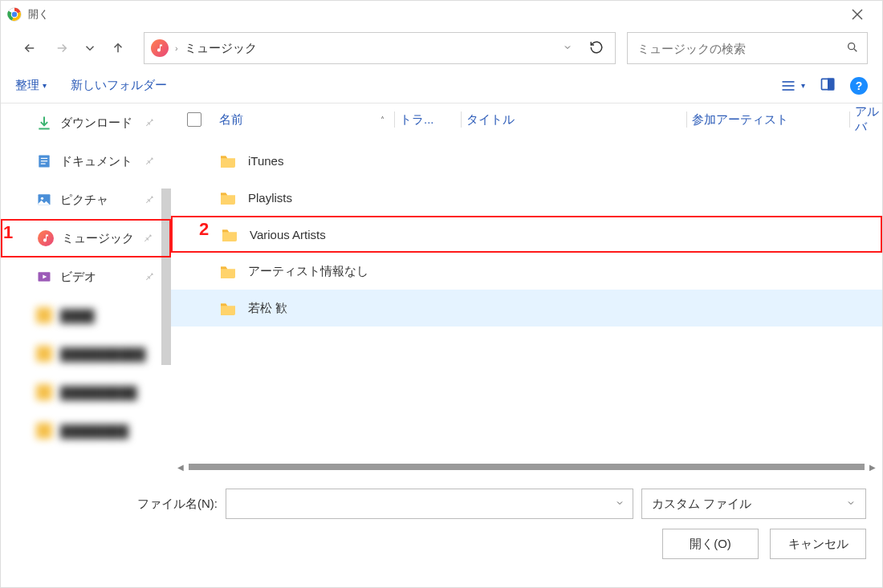  I want to click on search-input, so click(741, 48).